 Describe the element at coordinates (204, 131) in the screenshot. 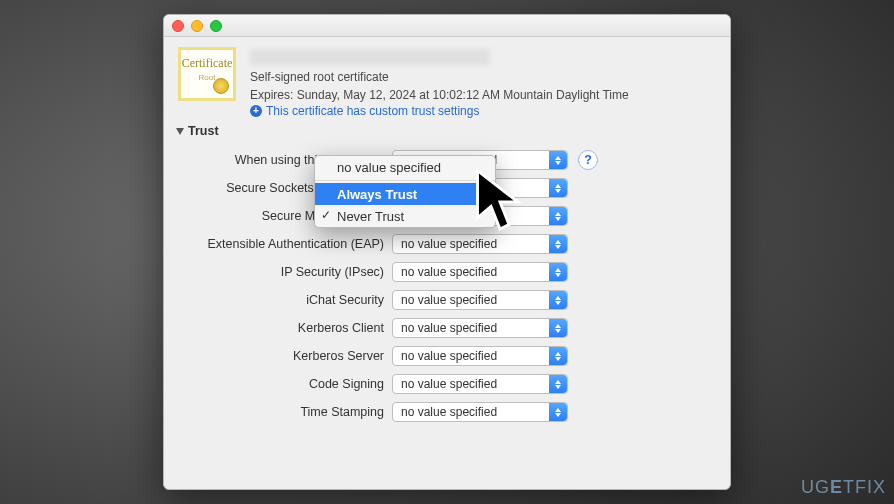

I see `trust-section-label: Trust` at that location.